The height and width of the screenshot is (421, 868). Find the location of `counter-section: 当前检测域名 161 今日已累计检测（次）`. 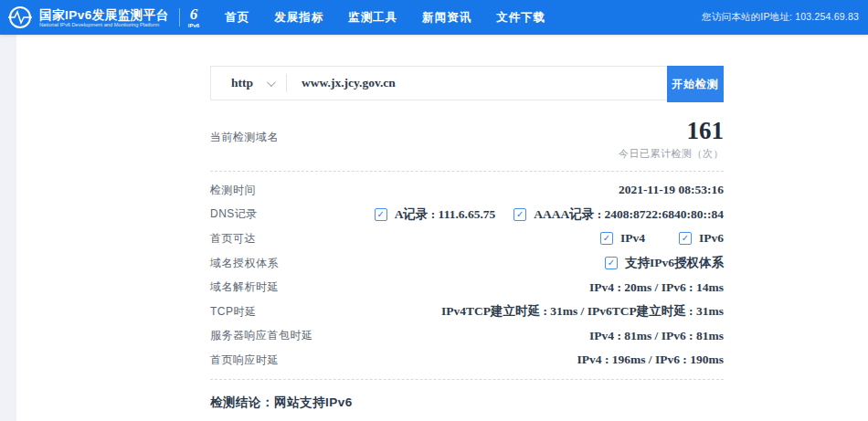

counter-section: 当前检测域名 161 今日已累计检测（次） is located at coordinates (467, 139).